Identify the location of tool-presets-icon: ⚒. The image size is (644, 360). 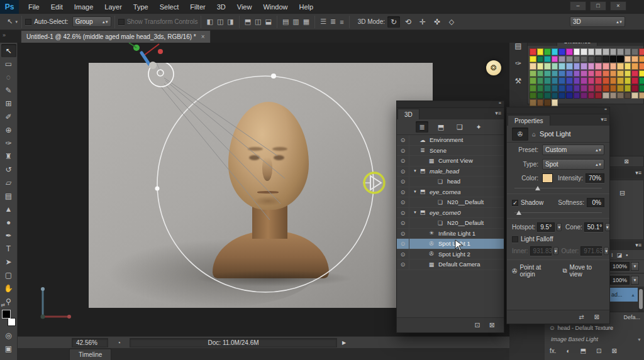
(518, 81).